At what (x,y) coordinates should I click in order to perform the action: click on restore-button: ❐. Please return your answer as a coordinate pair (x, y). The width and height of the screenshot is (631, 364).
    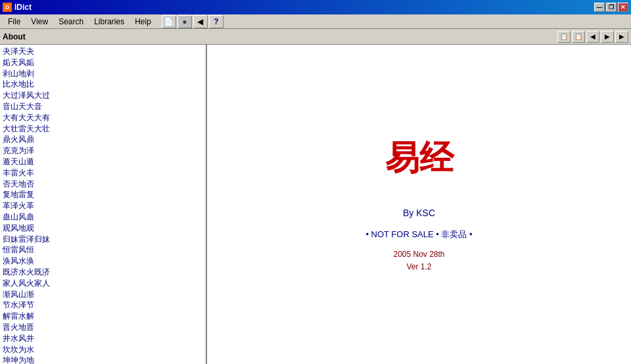
    Looking at the image, I should click on (611, 7).